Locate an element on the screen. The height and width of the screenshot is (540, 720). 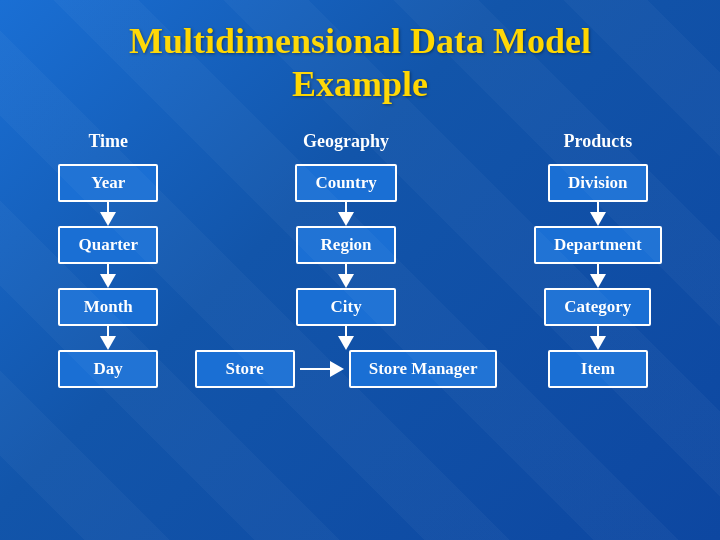
geo-city-box: City is located at coordinates (346, 307).